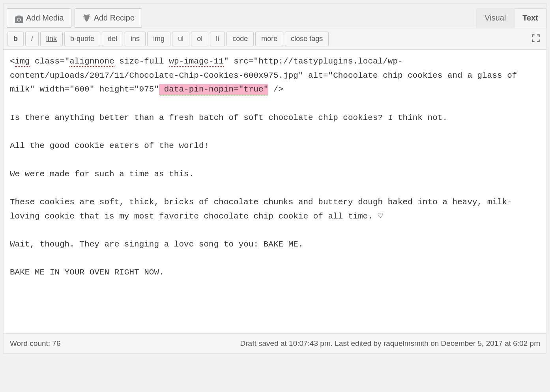  I want to click on add-recipe-button: Add Recipe, so click(108, 18).